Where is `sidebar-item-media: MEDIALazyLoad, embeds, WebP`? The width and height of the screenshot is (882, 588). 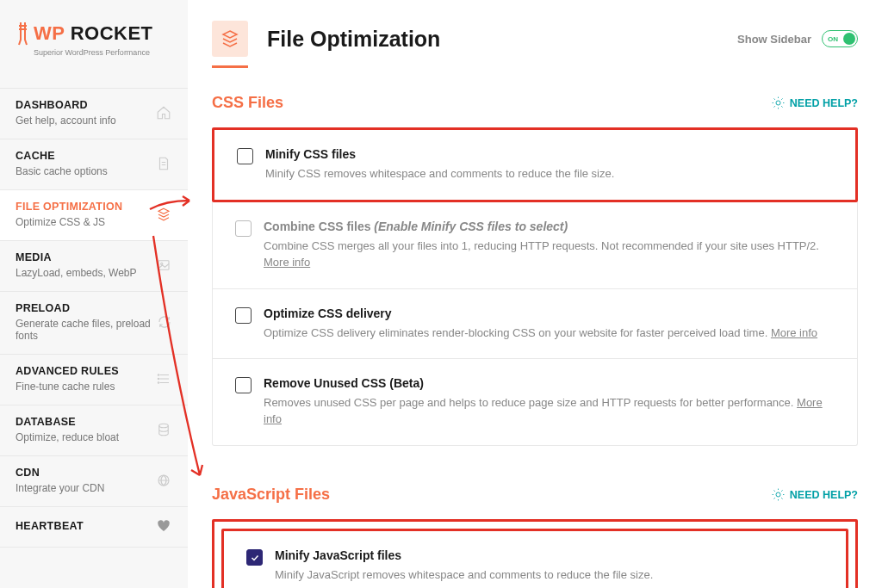 sidebar-item-media: MEDIALazyLoad, embeds, WebP is located at coordinates (94, 267).